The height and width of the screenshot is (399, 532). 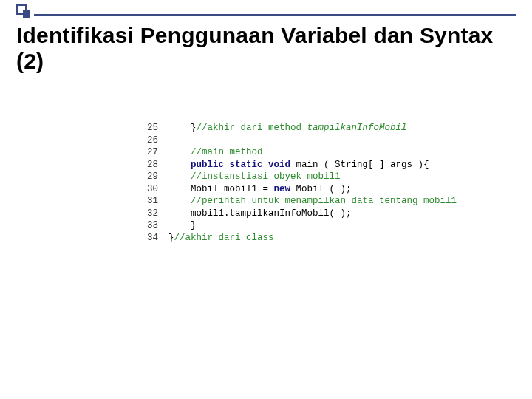 I want to click on line-content: mobil1.tampilkanInfoMobil( );, so click(x=260, y=214).